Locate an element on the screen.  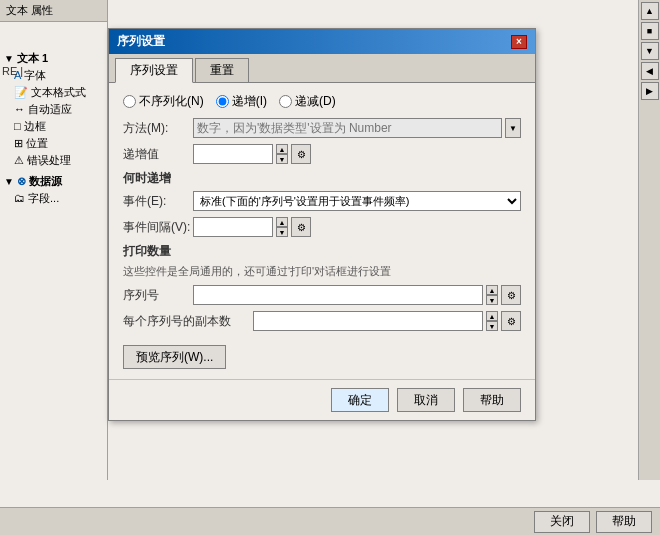
tree-item-border: □ 边框 is located at coordinates (54, 126).